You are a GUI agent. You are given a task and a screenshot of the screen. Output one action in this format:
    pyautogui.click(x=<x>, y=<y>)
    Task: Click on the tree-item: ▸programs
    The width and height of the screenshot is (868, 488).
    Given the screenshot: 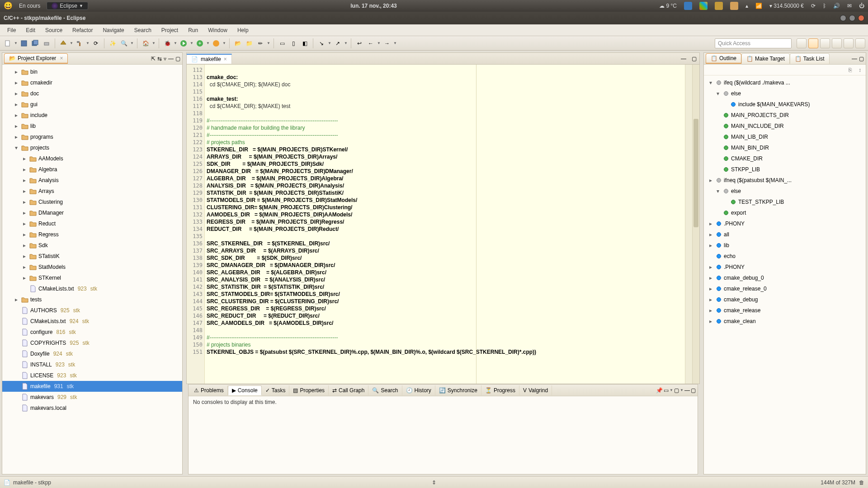 What is the action you would take?
    pyautogui.click(x=92, y=137)
    